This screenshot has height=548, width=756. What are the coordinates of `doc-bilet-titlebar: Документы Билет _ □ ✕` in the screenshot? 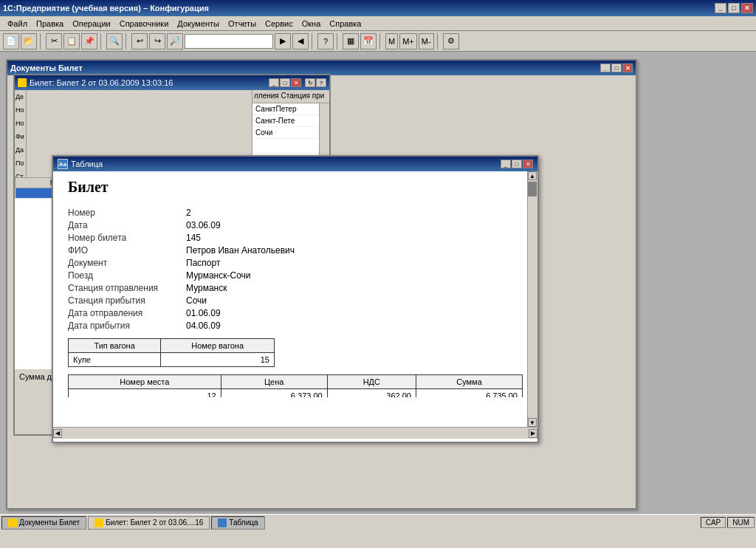 It's located at (322, 68).